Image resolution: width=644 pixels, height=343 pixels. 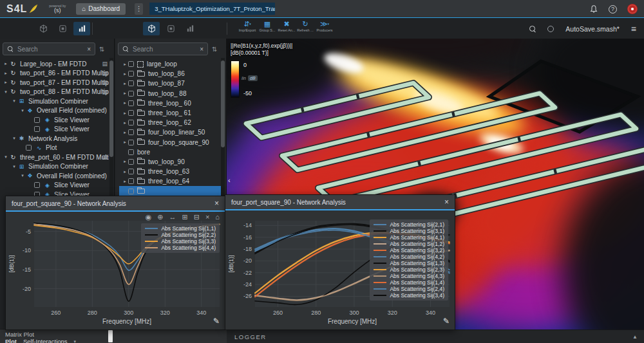 I want to click on kebab-menu-button: ⋮, so click(x=139, y=9).